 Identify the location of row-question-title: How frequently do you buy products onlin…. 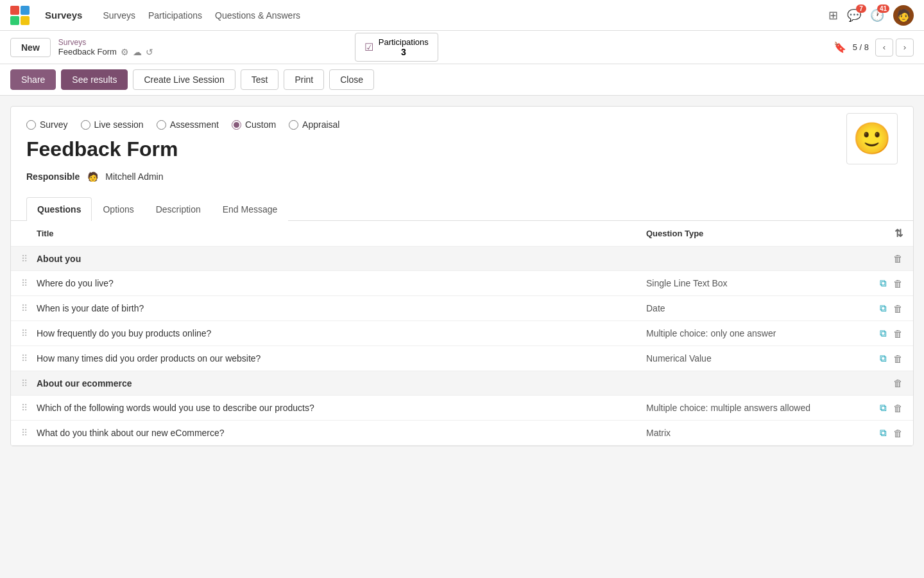
(341, 333).